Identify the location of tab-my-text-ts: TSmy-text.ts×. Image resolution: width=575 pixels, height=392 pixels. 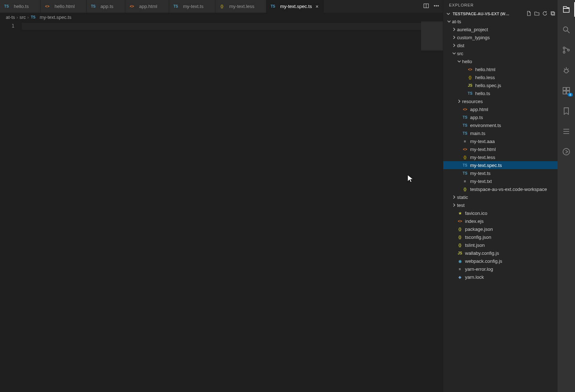
(192, 7).